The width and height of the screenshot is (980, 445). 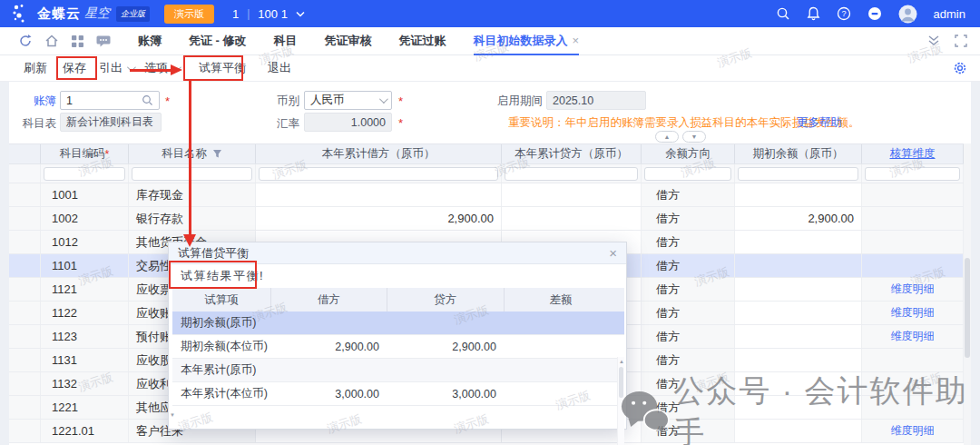 I want to click on lookup-search-icon, so click(x=147, y=100).